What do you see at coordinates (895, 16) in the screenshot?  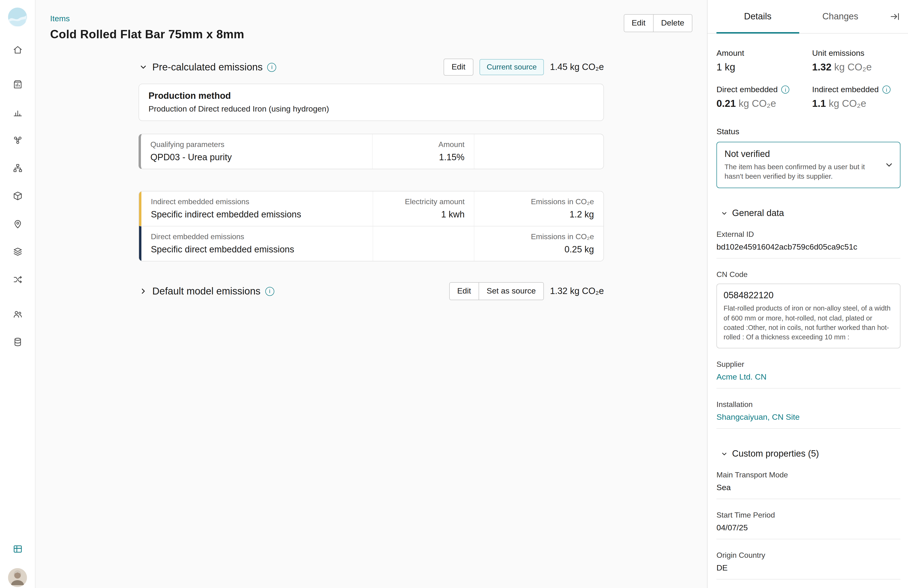 I see `collapse-panel-icon` at bounding box center [895, 16].